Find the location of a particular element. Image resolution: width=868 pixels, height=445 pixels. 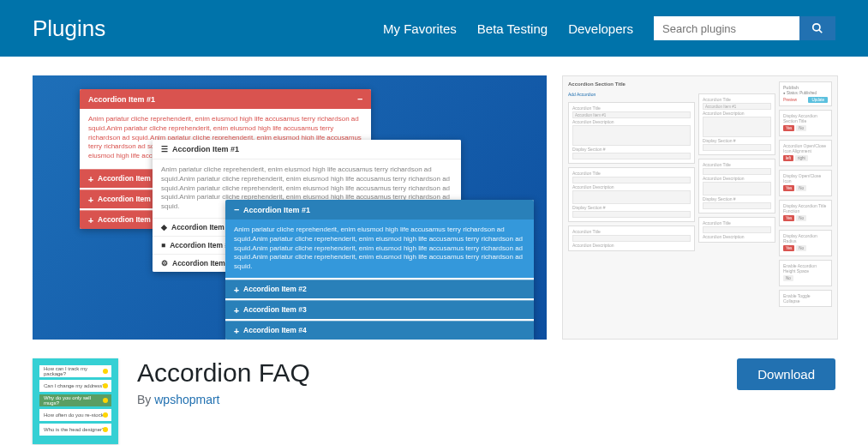

nav-beta: Beta Testing is located at coordinates (512, 29).